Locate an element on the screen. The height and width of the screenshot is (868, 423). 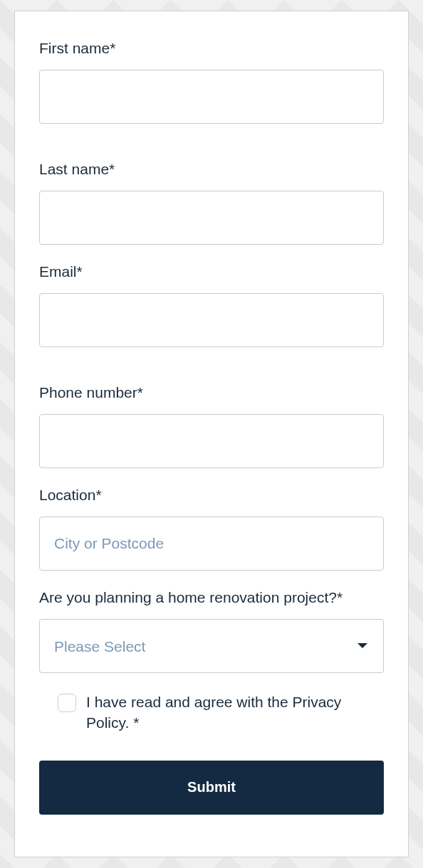
phone-input is located at coordinates (212, 441).